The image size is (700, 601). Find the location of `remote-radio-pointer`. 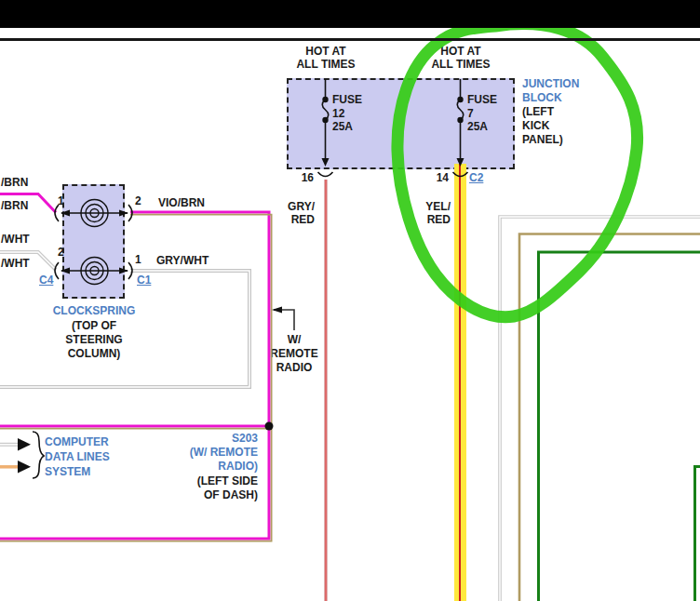

remote-radio-pointer is located at coordinates (283, 319).